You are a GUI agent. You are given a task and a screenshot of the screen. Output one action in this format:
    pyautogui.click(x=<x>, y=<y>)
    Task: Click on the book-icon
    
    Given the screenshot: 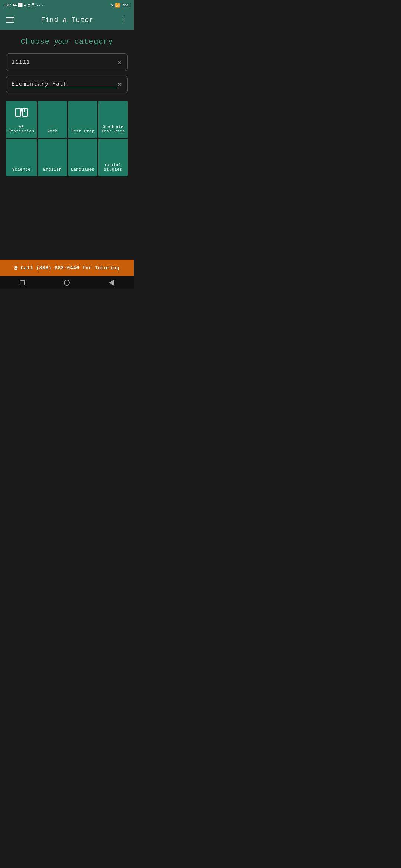 What is the action you would take?
    pyautogui.click(x=22, y=114)
    